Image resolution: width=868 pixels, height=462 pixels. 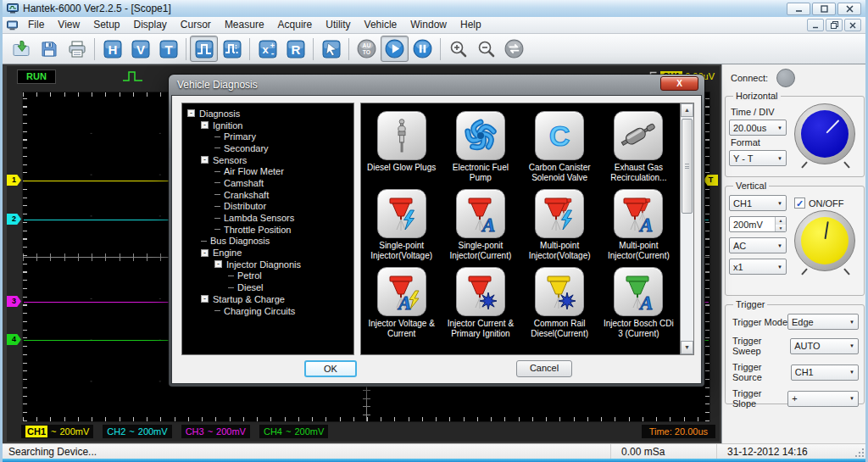 I want to click on math-function-button: x+-, so click(x=268, y=49).